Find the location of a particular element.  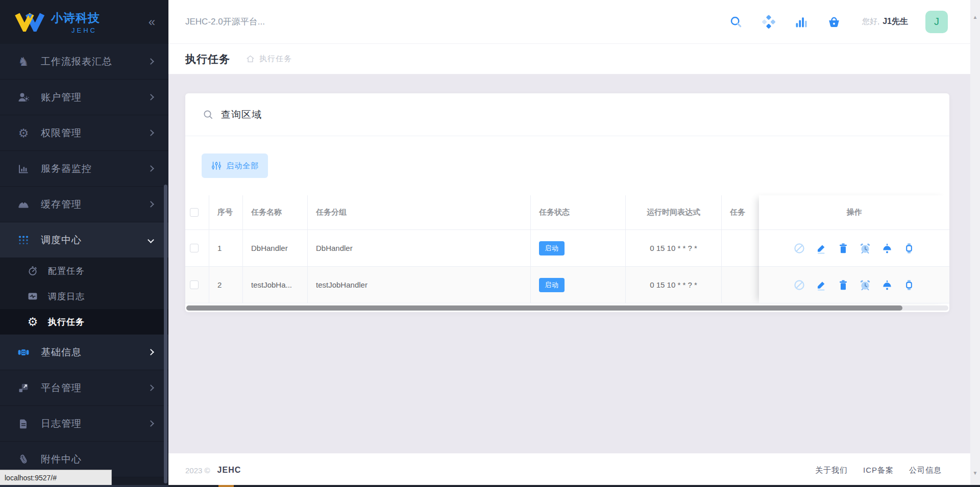

footer-year: 2023 © is located at coordinates (198, 470).